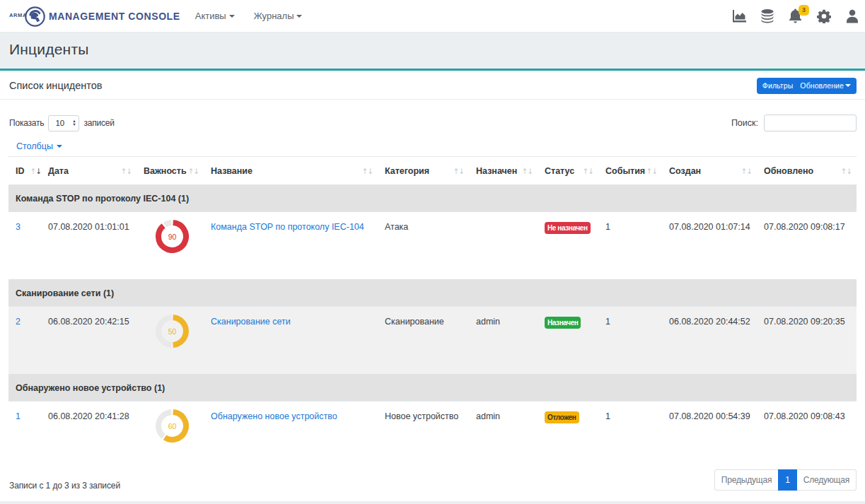 The image size is (865, 504). What do you see at coordinates (630, 341) in the screenshot?
I see `cell-events: 1` at bounding box center [630, 341].